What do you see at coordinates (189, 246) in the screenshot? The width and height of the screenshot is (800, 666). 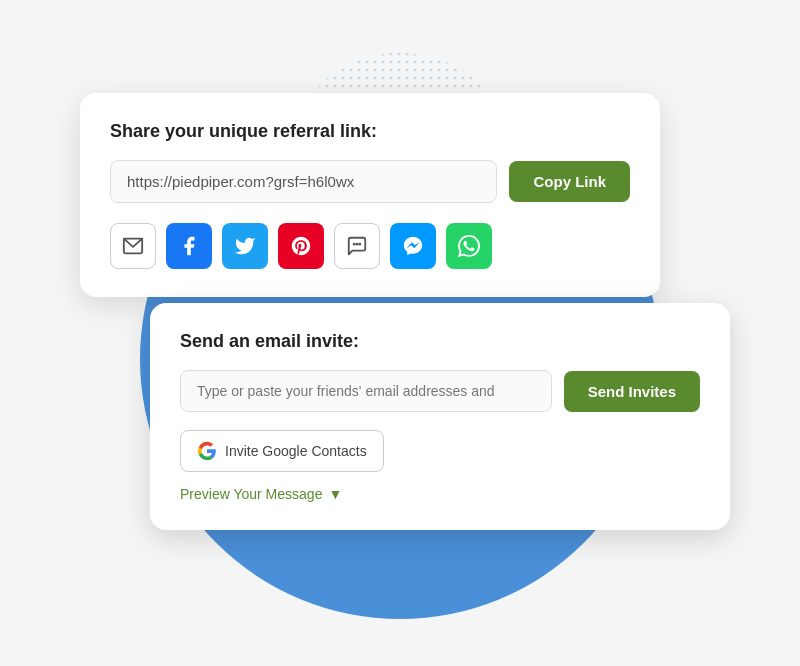 I see `facebook-share-icon` at bounding box center [189, 246].